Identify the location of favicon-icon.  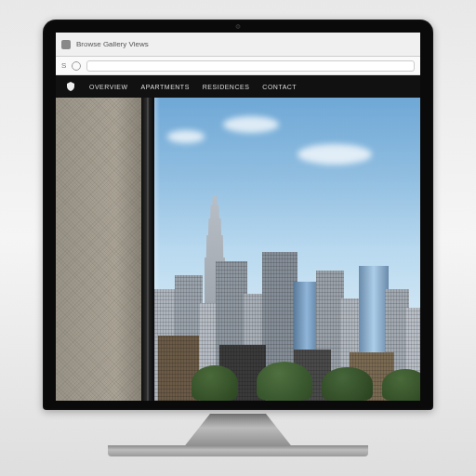
(66, 45).